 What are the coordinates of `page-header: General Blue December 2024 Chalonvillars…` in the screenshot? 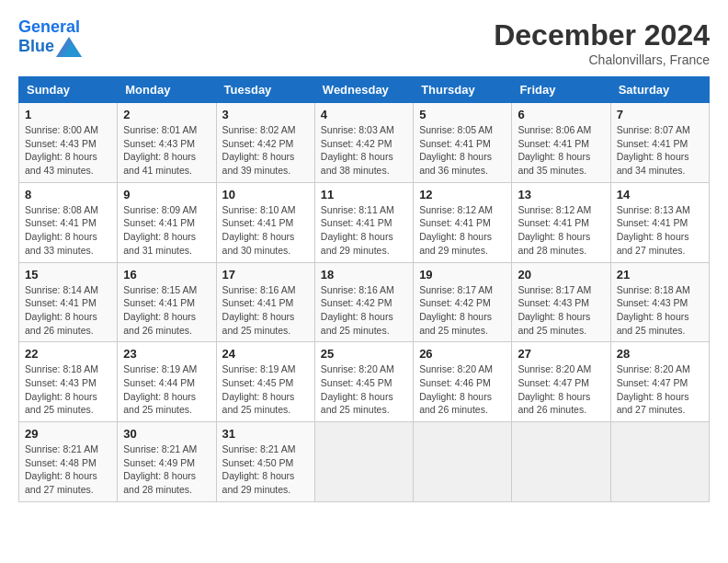 It's located at (364, 42).